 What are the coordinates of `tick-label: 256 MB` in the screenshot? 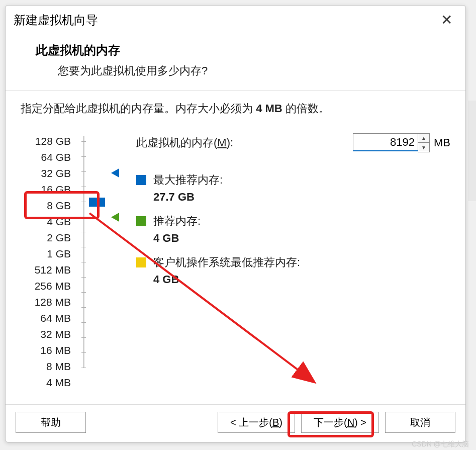 It's located at (46, 286).